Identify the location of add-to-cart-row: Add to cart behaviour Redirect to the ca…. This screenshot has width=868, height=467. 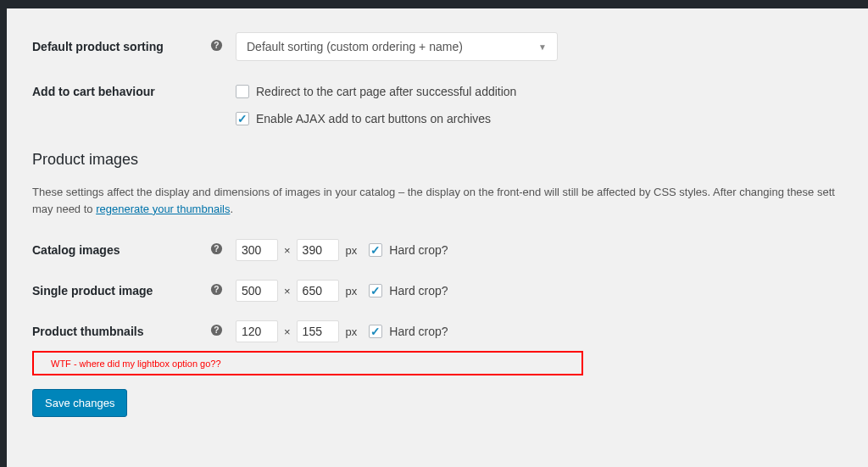
(442, 105).